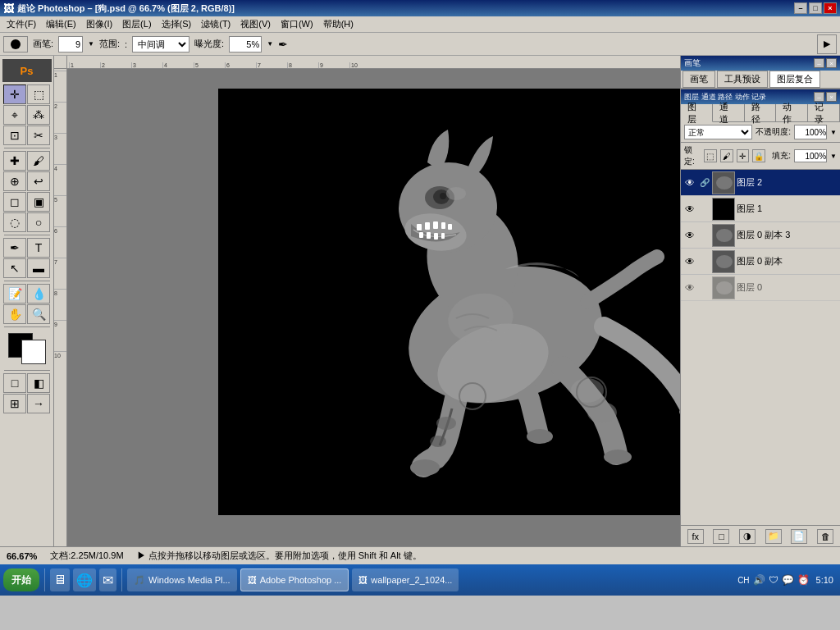  What do you see at coordinates (825, 63) in the screenshot?
I see `panel-controls: – ×` at bounding box center [825, 63].